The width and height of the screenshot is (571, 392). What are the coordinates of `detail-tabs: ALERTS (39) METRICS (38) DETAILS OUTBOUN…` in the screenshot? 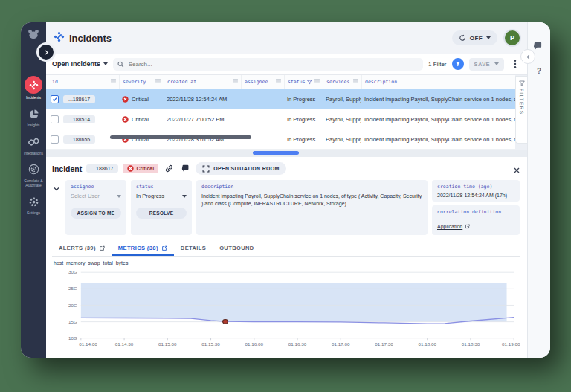 It's located at (286, 248).